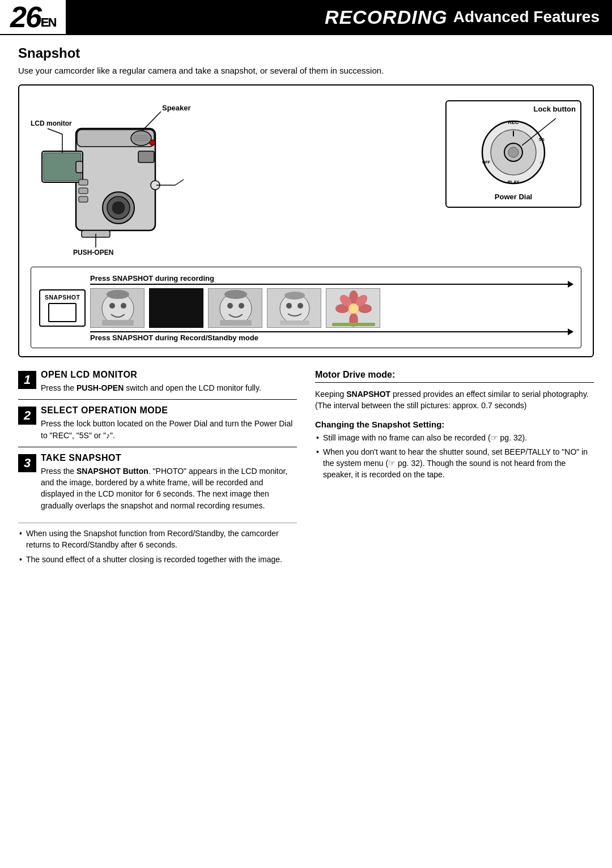 The height and width of the screenshot is (868, 612). What do you see at coordinates (62, 308) in the screenshot?
I see `snapshot-button: SNAPSHOT` at bounding box center [62, 308].